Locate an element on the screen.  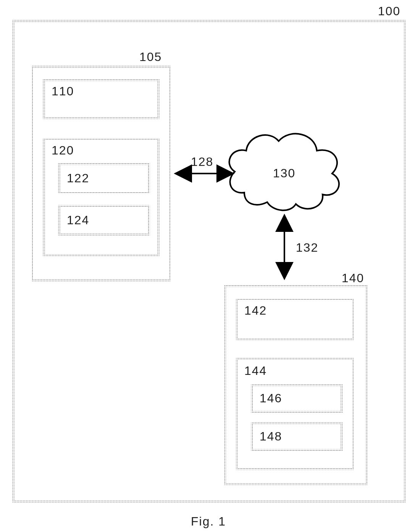
block-b-group-144-label: 144 is located at coordinates (256, 371).